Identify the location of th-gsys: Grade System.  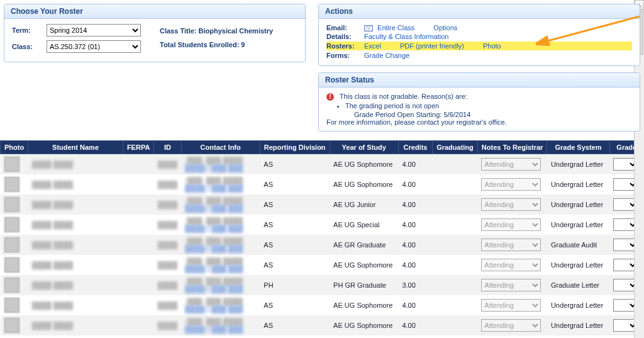
(579, 147).